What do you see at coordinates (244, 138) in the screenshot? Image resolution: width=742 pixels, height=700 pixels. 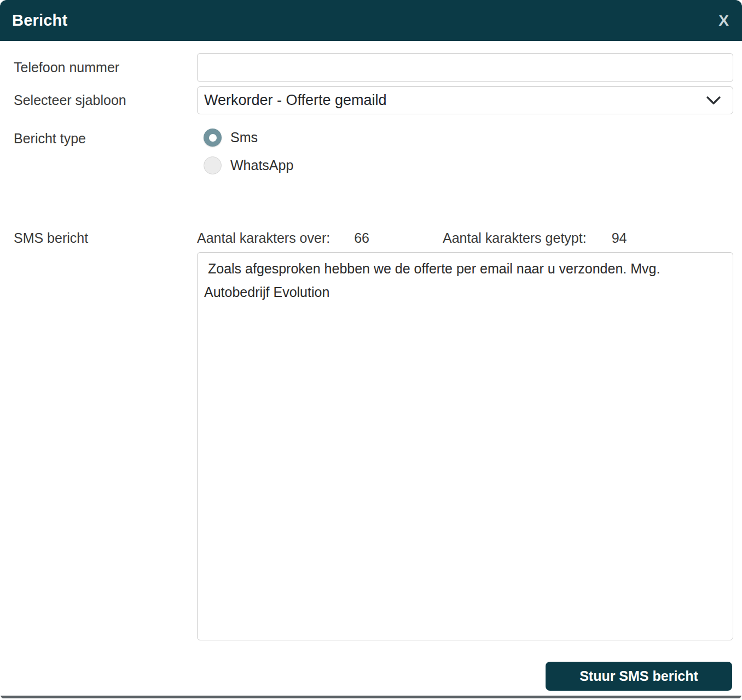 I see `radio-option-sms-label: Sms` at bounding box center [244, 138].